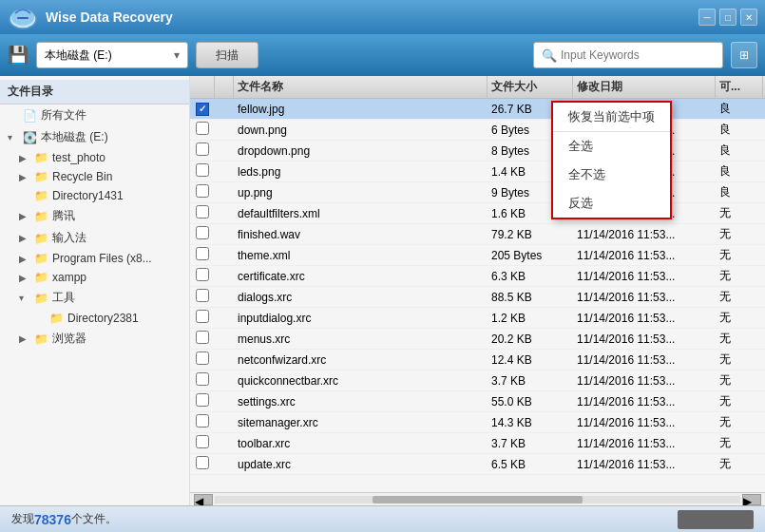 The height and width of the screenshot is (532, 765). What do you see at coordinates (477, 423) in the screenshot?
I see `table-row: sitemanager.xrc 14.3 KB 11/14/2016 11:53…` at bounding box center [477, 423].